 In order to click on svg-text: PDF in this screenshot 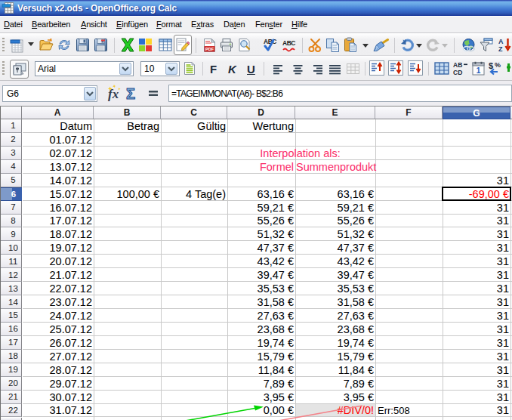, I will do `click(210, 49)`.